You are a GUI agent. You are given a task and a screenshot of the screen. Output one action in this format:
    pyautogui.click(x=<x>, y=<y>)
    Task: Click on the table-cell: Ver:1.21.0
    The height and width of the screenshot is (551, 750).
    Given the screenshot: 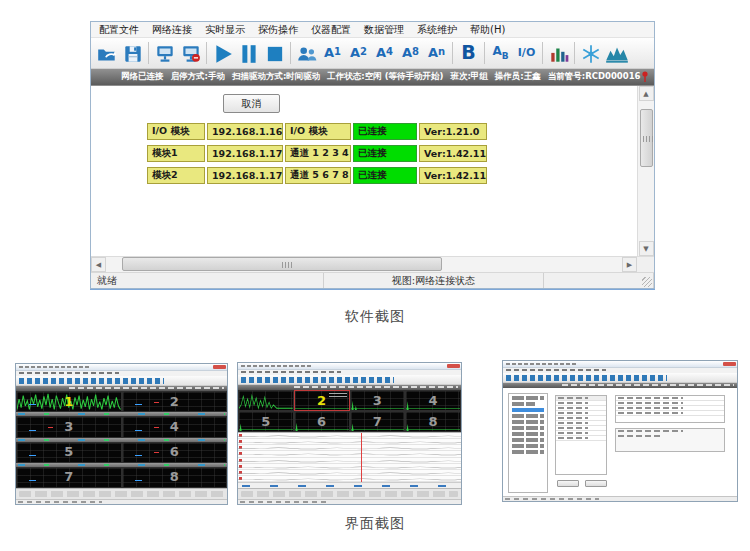 What is the action you would take?
    pyautogui.click(x=453, y=132)
    